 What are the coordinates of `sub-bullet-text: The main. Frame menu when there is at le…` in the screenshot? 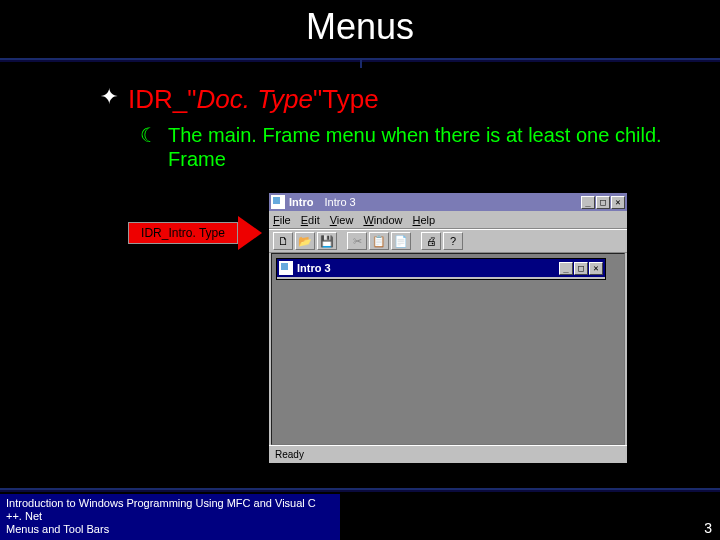 It's located at (428, 147).